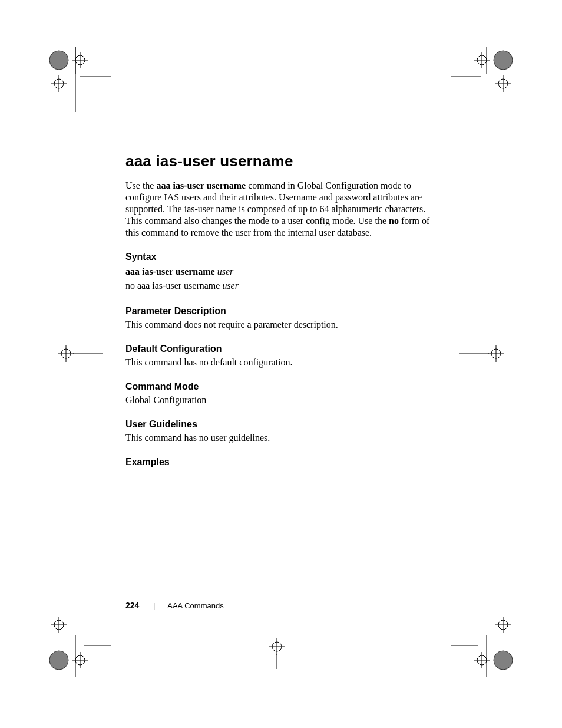 The width and height of the screenshot is (562, 728). What do you see at coordinates (282, 286) in the screenshot?
I see `syntax-line-2: no aaa ias-user username user` at bounding box center [282, 286].